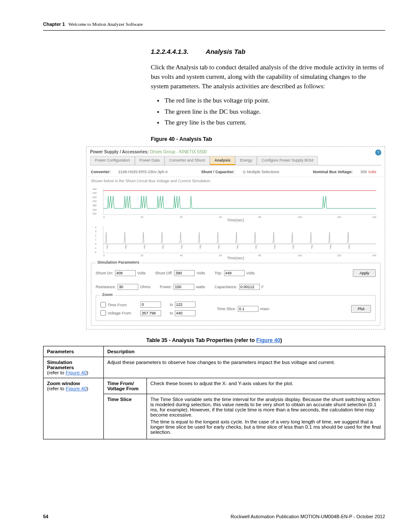 The height and width of the screenshot is (532, 411). Describe the element at coordinates (236, 242) in the screenshot. I see `bus-current-chart: 432 10-1-2 Bus Current(Arms) 02040608010…` at that location.